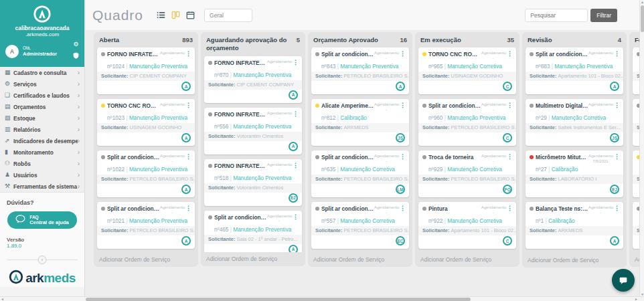 The height and width of the screenshot is (301, 644). Describe the element at coordinates (42, 118) in the screenshot. I see `sidebar-item-estoque: ▧ Estoque ›` at that location.